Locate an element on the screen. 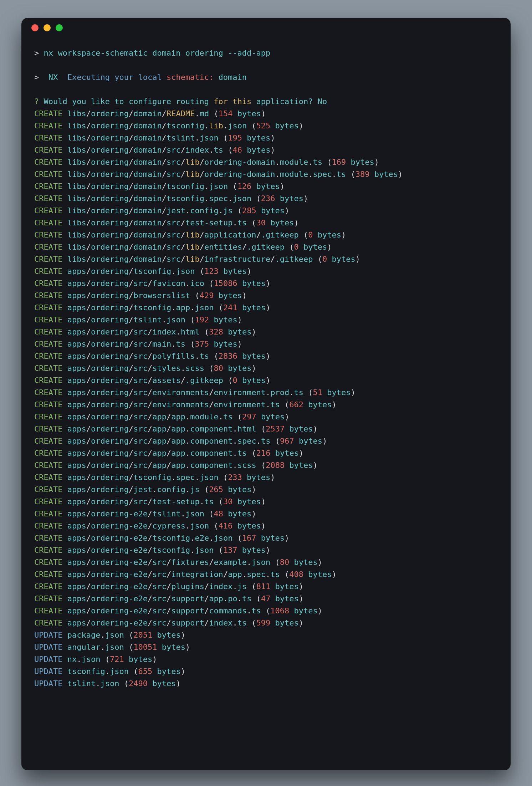 Image resolution: width=532 pixels, height=786 pixels. zoom-icon is located at coordinates (59, 28).